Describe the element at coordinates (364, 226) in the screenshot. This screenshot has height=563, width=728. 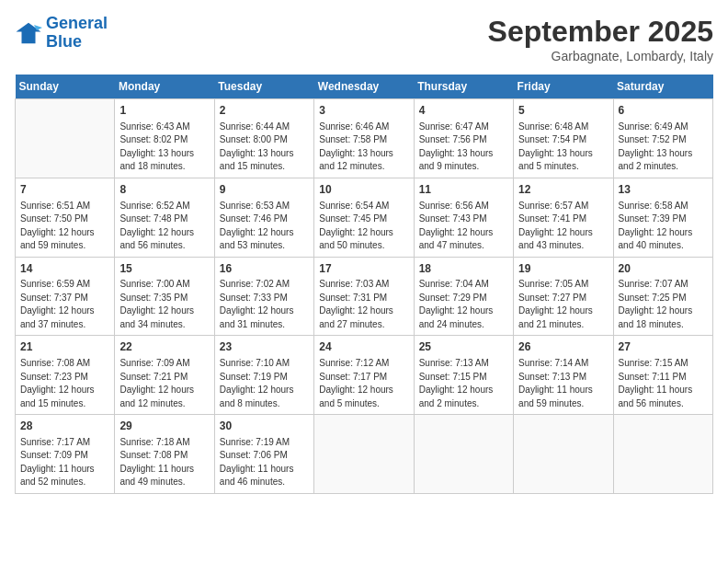
I see `day-info: Sunrise: 6:54 AM Sunset: 7:45 PM Dayligh…` at that location.